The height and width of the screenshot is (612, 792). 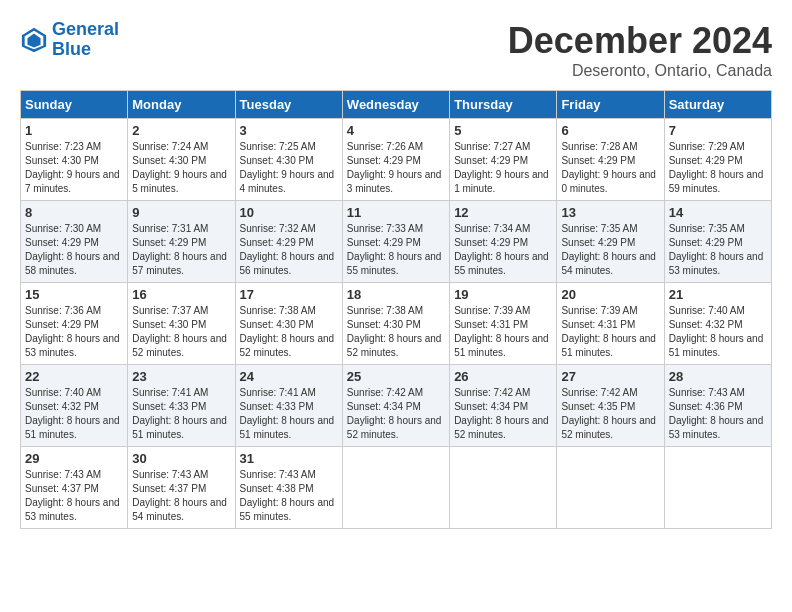 What do you see at coordinates (396, 212) in the screenshot?
I see `day-number: 11` at bounding box center [396, 212].